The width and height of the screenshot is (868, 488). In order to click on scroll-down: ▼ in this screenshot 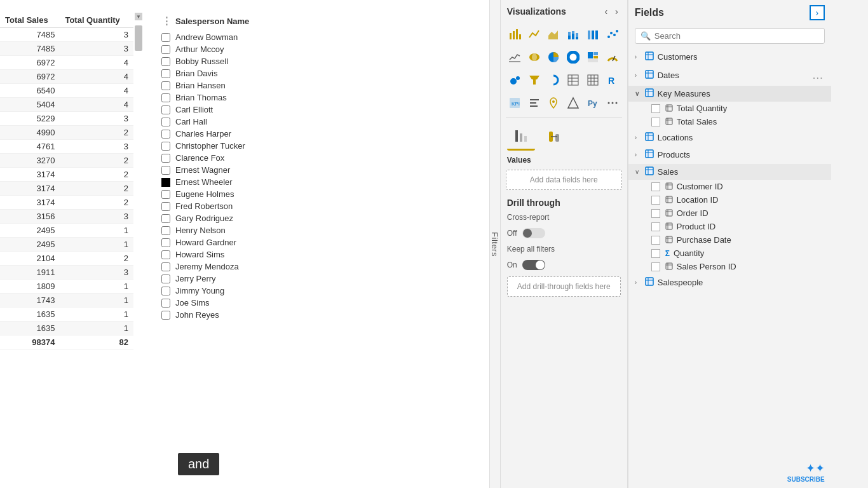, I will do `click(139, 17)`.